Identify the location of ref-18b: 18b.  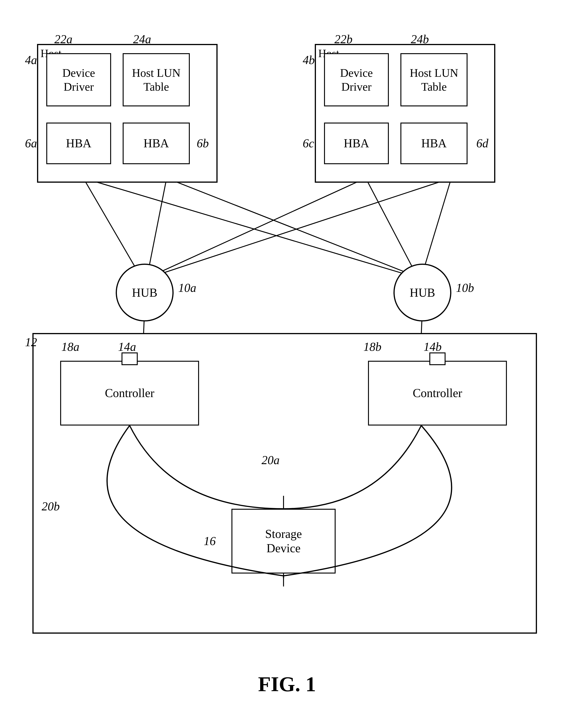
(372, 347).